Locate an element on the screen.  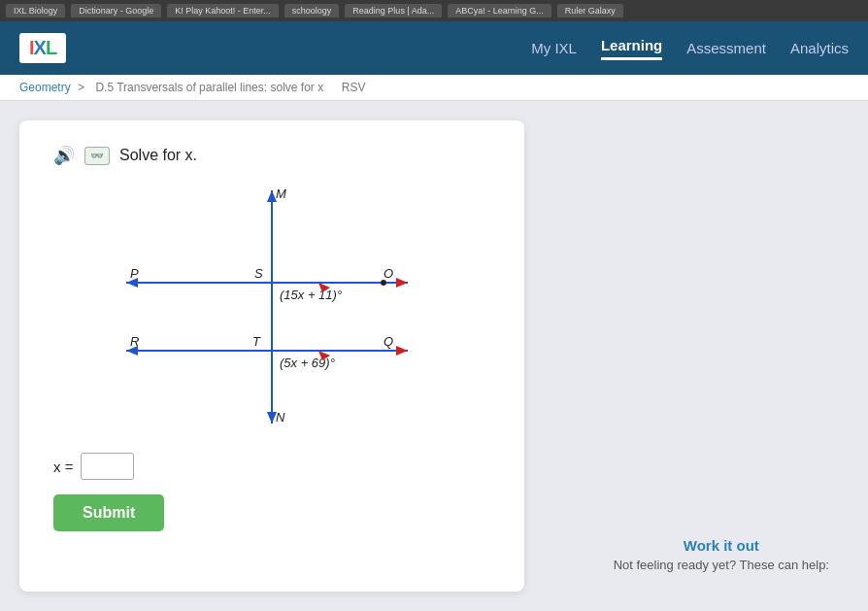
tab-schoology: schoology is located at coordinates (313, 11).